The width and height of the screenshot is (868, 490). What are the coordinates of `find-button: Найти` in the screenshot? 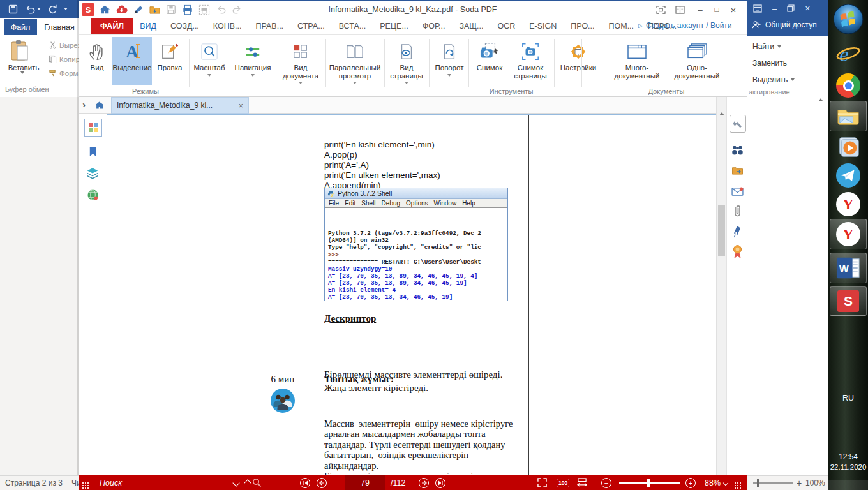 It's located at (767, 47).